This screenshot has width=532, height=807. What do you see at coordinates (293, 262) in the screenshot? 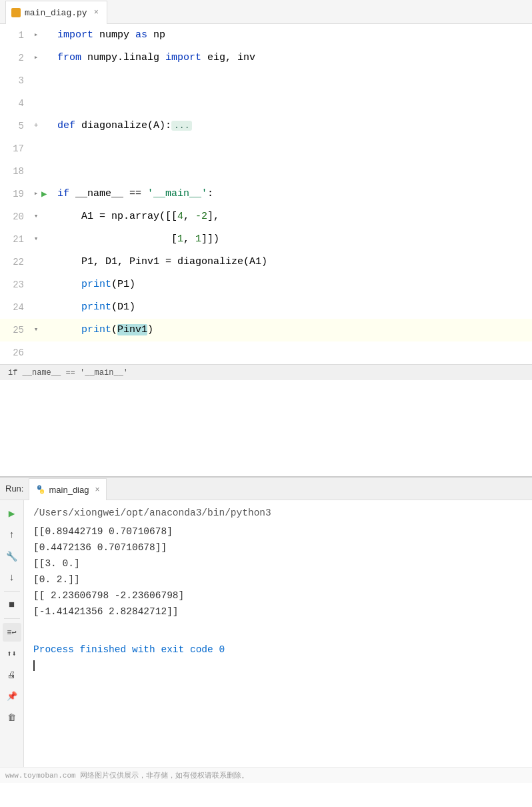
I see `code-text: P1, D1, Pinv1 = diagonalize(A1)` at bounding box center [293, 262].